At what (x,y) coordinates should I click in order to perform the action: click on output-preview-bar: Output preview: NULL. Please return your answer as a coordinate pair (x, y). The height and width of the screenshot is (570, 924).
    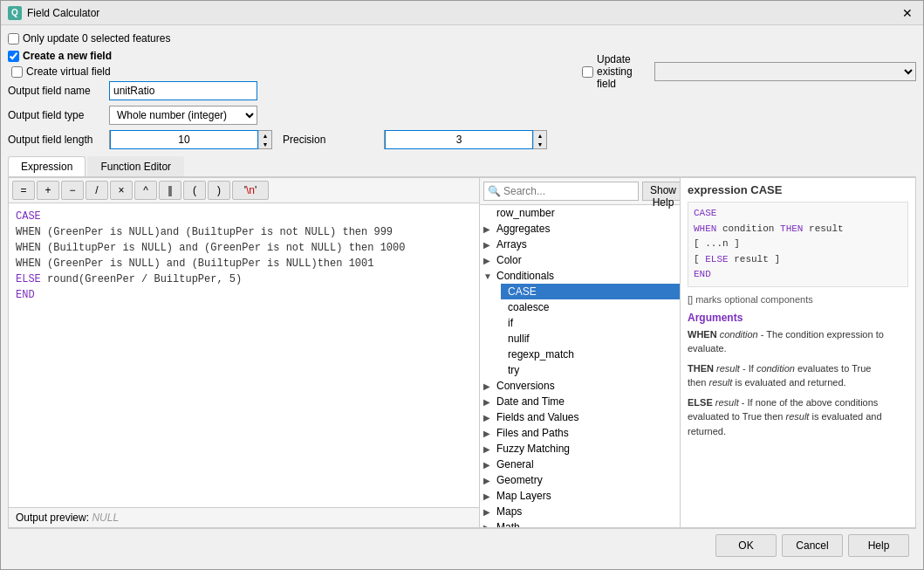
    Looking at the image, I should click on (244, 517).